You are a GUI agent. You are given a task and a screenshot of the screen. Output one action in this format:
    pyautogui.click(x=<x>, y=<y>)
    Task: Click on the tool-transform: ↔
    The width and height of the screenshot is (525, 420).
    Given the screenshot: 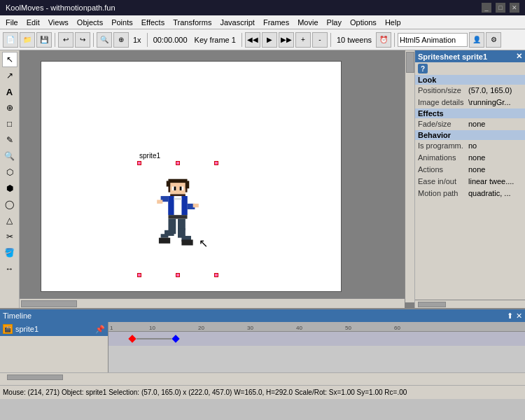 What is the action you would take?
    pyautogui.click(x=10, y=269)
    